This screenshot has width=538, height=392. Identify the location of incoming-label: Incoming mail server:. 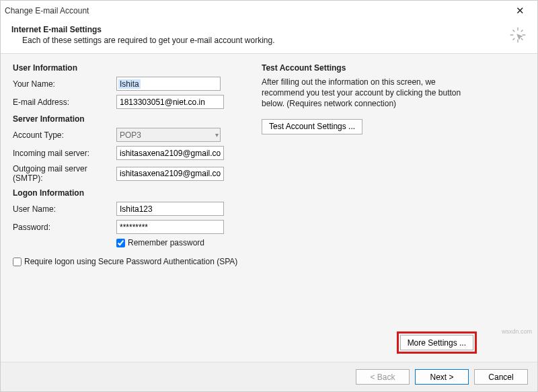
(65, 153).